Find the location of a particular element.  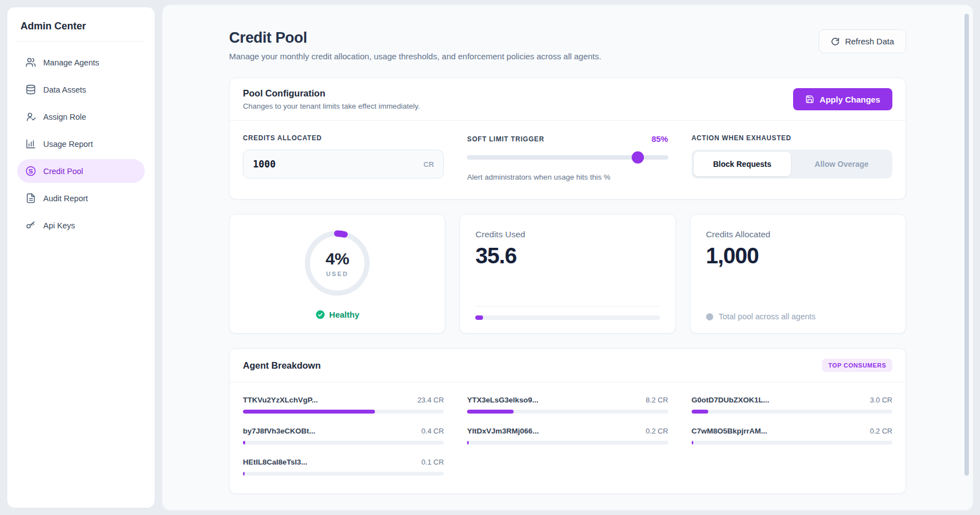

sidebar-item-usage-report: Usage Report is located at coordinates (81, 144).